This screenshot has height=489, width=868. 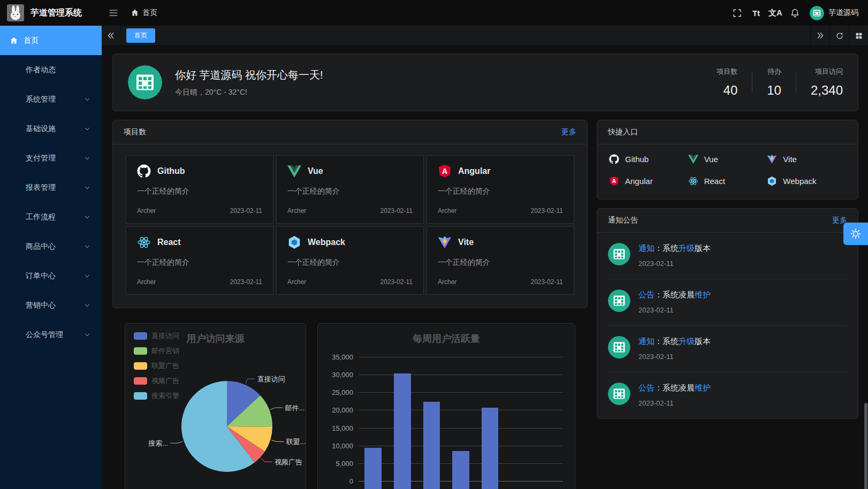 I want to click on shortcut-react: React, so click(x=728, y=181).